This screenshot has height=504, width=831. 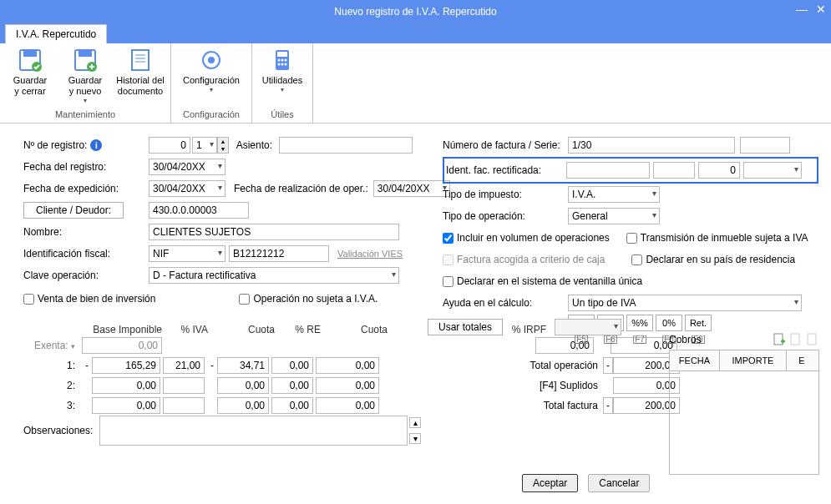 I want to click on window-title: Nuevo registro de I.V.A. Repercutido, so click(x=415, y=12).